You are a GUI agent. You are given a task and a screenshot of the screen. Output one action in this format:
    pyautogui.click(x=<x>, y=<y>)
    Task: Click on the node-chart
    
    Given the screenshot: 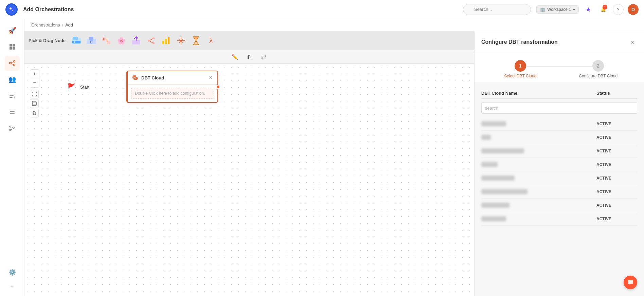 What is the action you would take?
    pyautogui.click(x=166, y=41)
    